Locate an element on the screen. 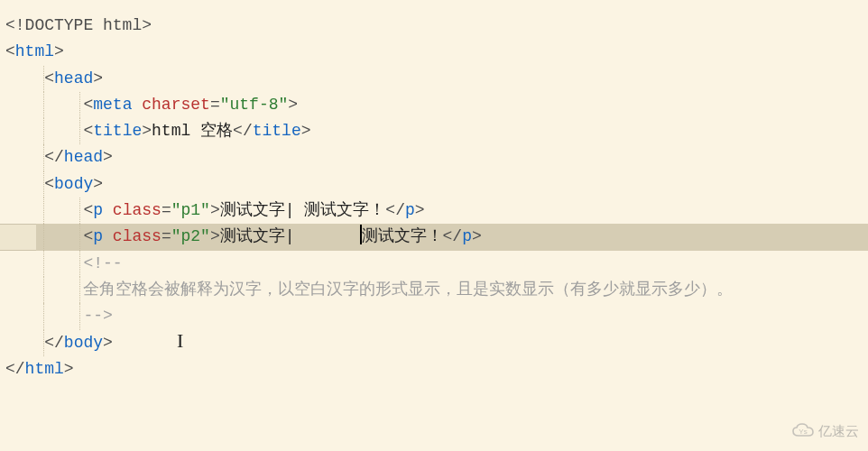 Image resolution: width=868 pixels, height=451 pixels. code-line: <!-- is located at coordinates (434, 263).